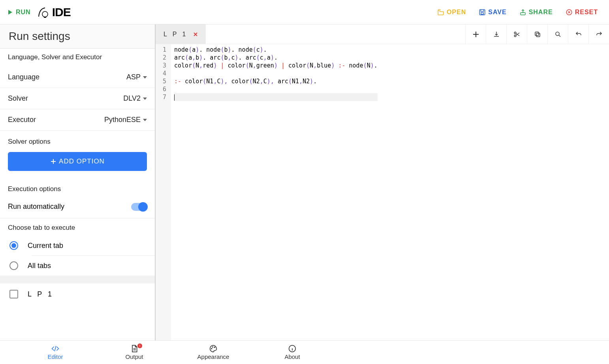 Image resolution: width=609 pixels, height=364 pixels. Describe the element at coordinates (213, 349) in the screenshot. I see `palette-icon` at that location.